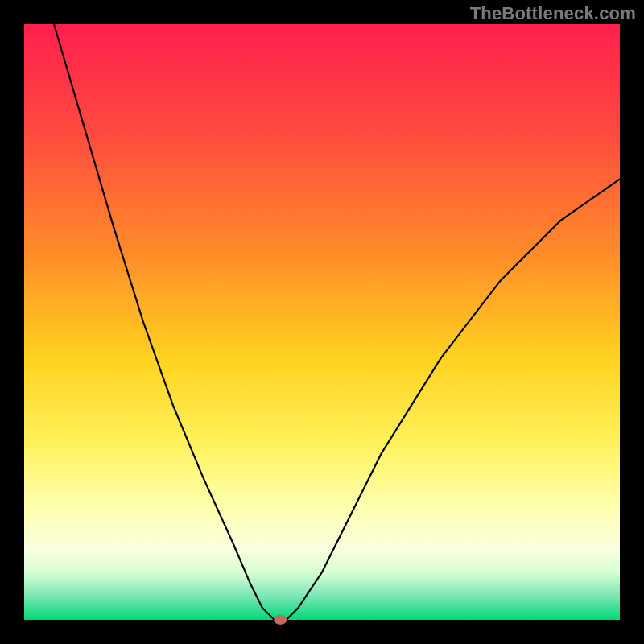  What do you see at coordinates (280, 620) in the screenshot?
I see `minimum-marker` at bounding box center [280, 620].